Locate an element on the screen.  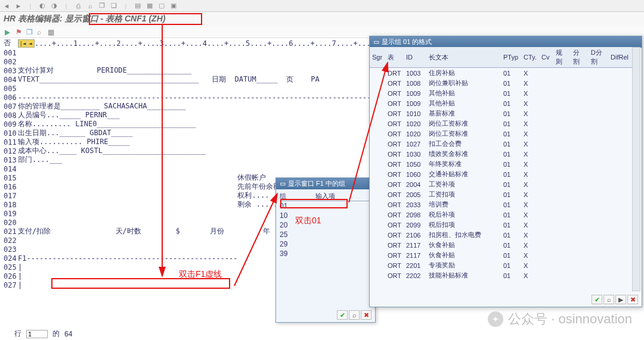
table-header: D分割 is located at coordinates (599, 57).